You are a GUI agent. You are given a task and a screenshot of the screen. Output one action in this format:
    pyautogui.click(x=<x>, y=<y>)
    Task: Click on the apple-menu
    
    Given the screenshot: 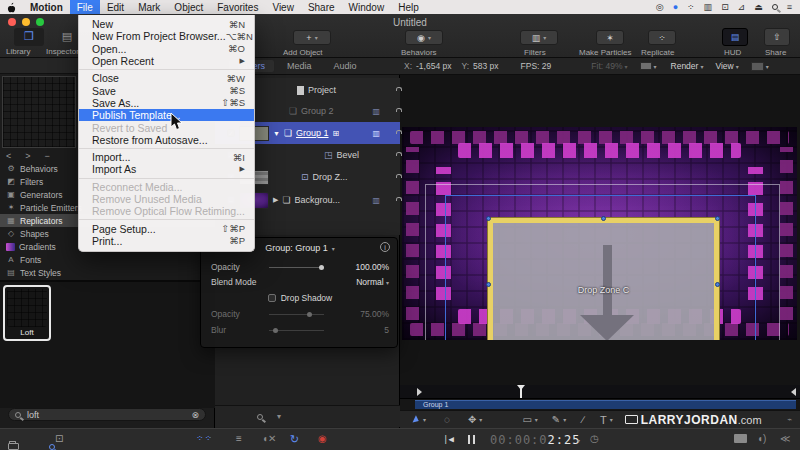 What is the action you would take?
    pyautogui.click(x=12, y=7)
    